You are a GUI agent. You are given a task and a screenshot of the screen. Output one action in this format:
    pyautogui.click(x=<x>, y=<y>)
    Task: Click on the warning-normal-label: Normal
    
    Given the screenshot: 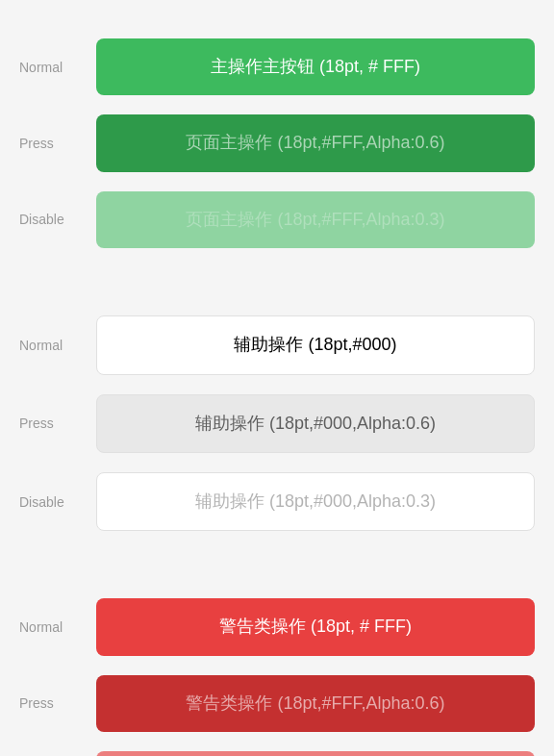 What is the action you would take?
    pyautogui.click(x=58, y=627)
    